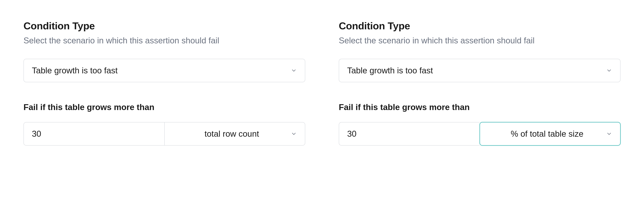 This screenshot has width=644, height=201. What do you see at coordinates (547, 134) in the screenshot?
I see `threshold-unit-selected-value: % of total table size` at bounding box center [547, 134].